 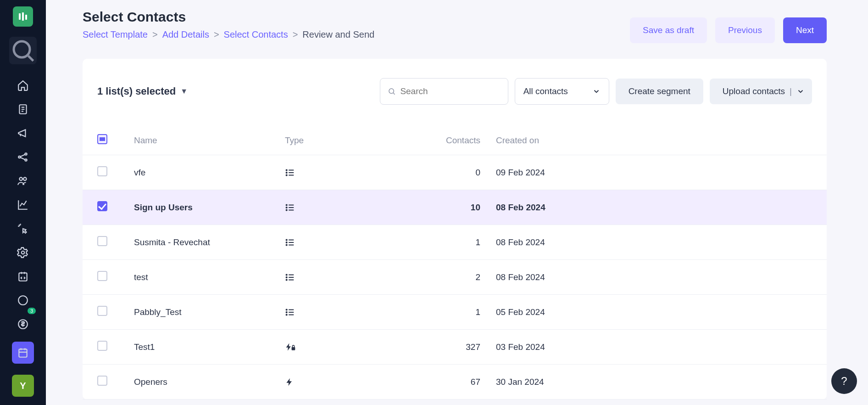 I want to click on notification-icon, so click(x=23, y=300).